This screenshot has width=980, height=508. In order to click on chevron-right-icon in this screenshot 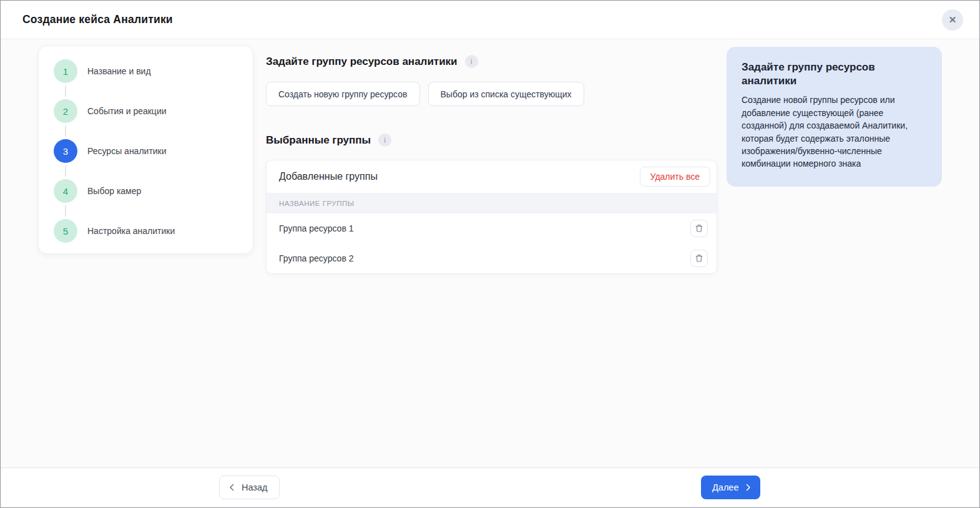, I will do `click(748, 487)`.